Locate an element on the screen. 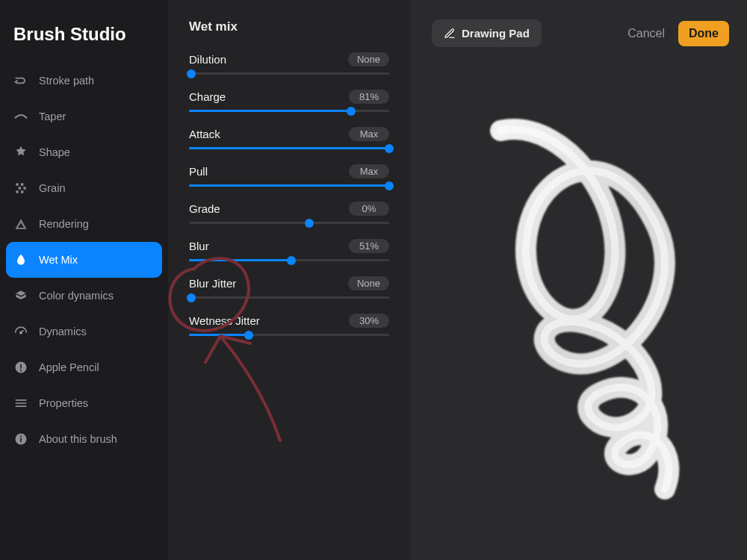 The height and width of the screenshot is (560, 747). sidebar-item-taper: Taper is located at coordinates (84, 116).